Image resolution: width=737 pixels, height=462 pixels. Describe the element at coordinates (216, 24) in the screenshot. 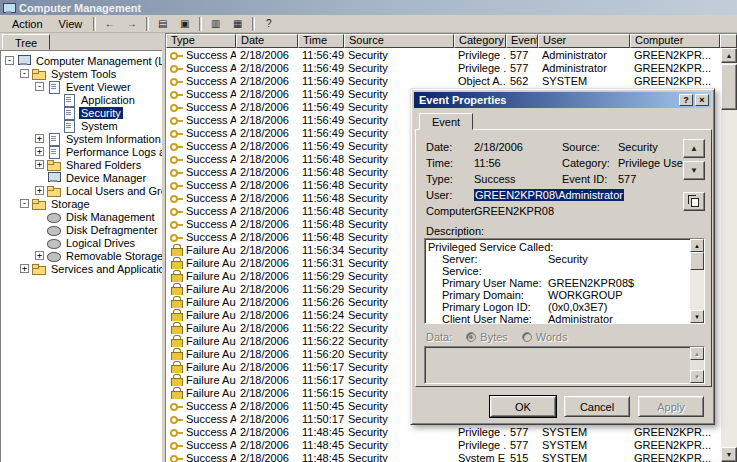

I see `refresh-icon: ▥` at that location.